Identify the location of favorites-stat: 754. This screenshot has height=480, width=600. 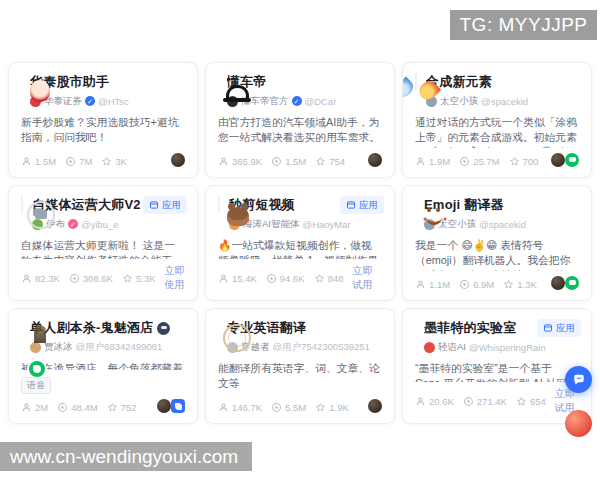
(330, 162).